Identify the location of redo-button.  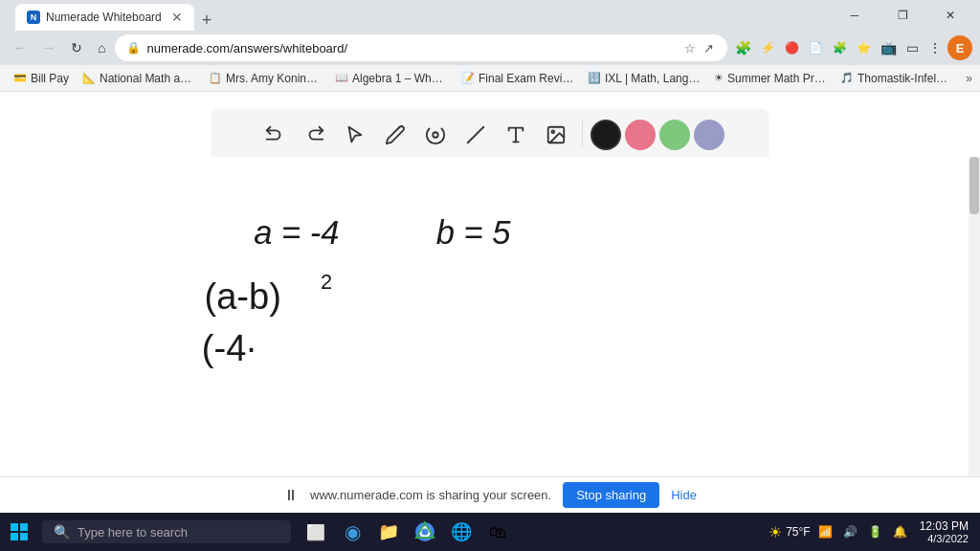
(315, 135).